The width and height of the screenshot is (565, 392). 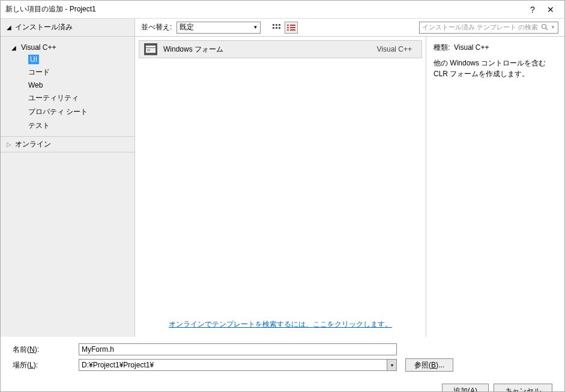 What do you see at coordinates (394, 49) in the screenshot?
I see `template-item-language: Visual C++` at bounding box center [394, 49].